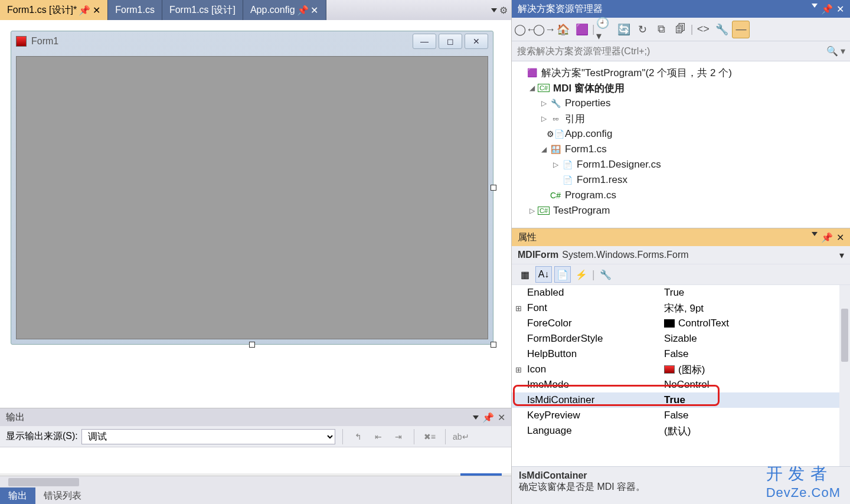 The height and width of the screenshot is (504, 850). Describe the element at coordinates (681, 308) in the screenshot. I see `prop-row-font: ⊞Font宋体, 9pt` at that location.